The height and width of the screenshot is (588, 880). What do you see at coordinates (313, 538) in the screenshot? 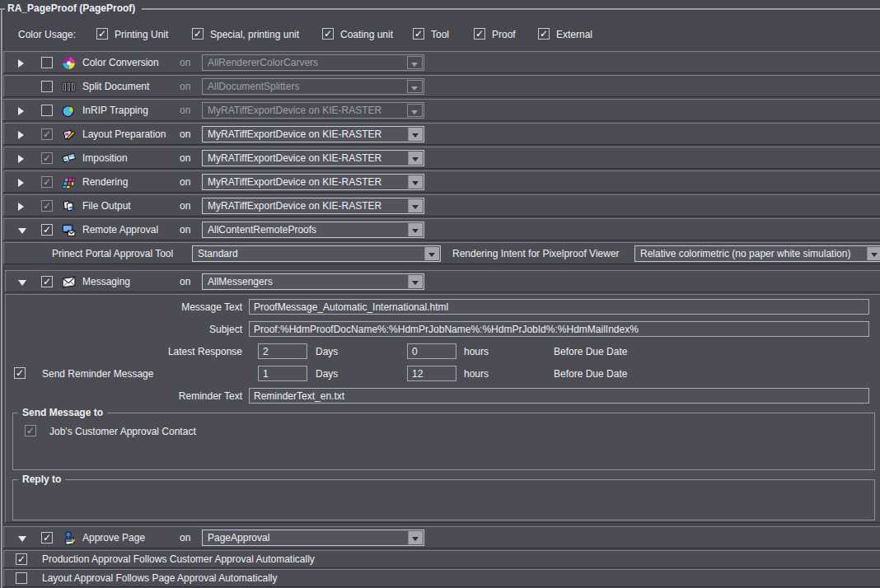
I see `step-target-dropdown: PageApproval` at bounding box center [313, 538].